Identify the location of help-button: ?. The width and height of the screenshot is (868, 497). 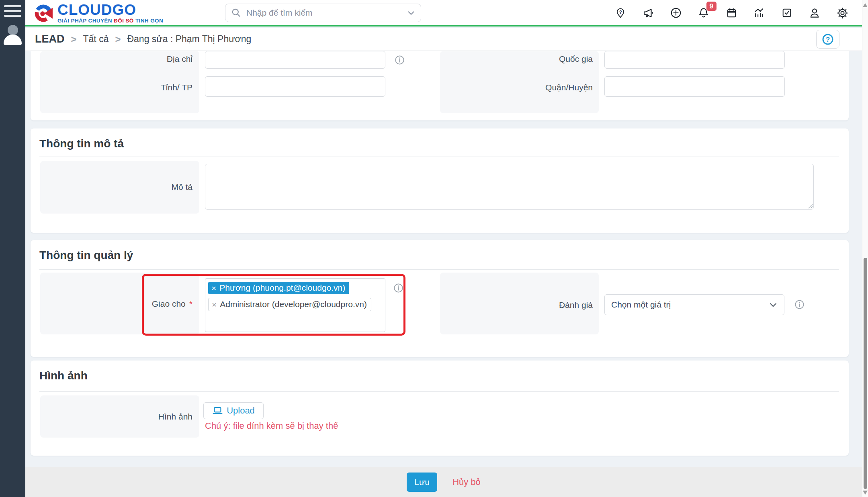
(828, 39).